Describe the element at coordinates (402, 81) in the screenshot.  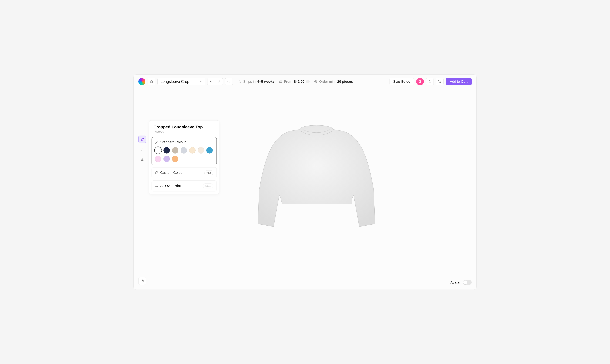
I see `size-guide-button: Size Guide` at that location.